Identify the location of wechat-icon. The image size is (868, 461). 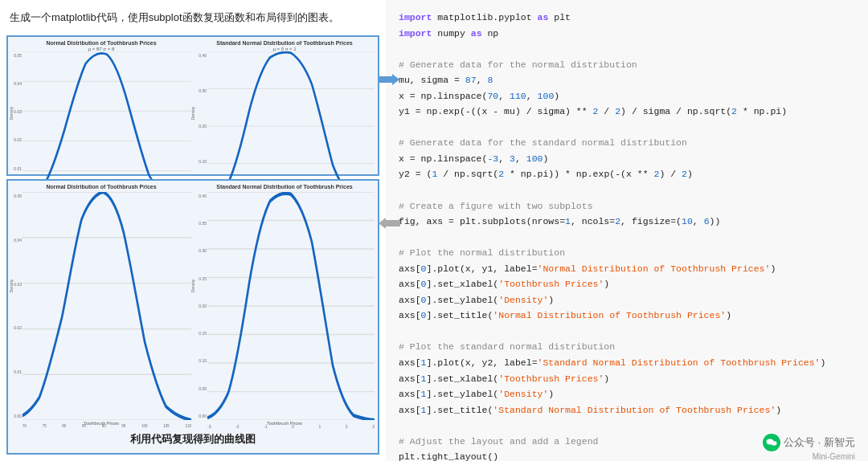
(772, 443).